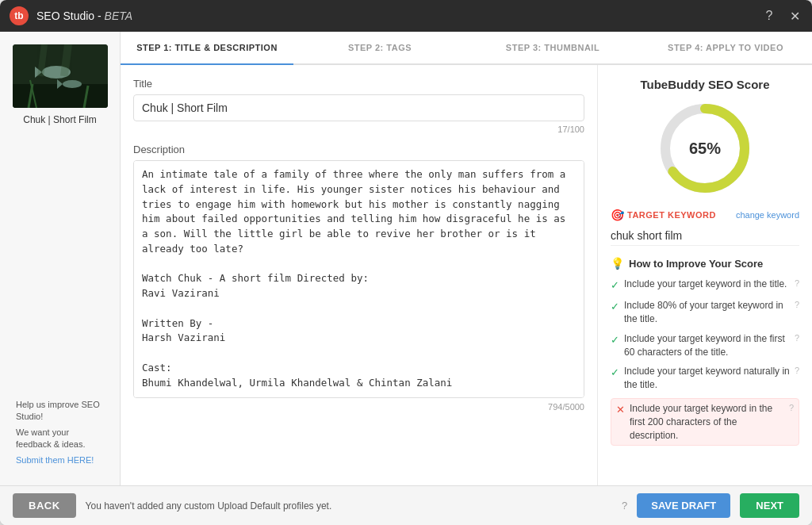 This screenshot has width=812, height=525. Describe the element at coordinates (769, 16) in the screenshot. I see `help-icon: ?` at that location.